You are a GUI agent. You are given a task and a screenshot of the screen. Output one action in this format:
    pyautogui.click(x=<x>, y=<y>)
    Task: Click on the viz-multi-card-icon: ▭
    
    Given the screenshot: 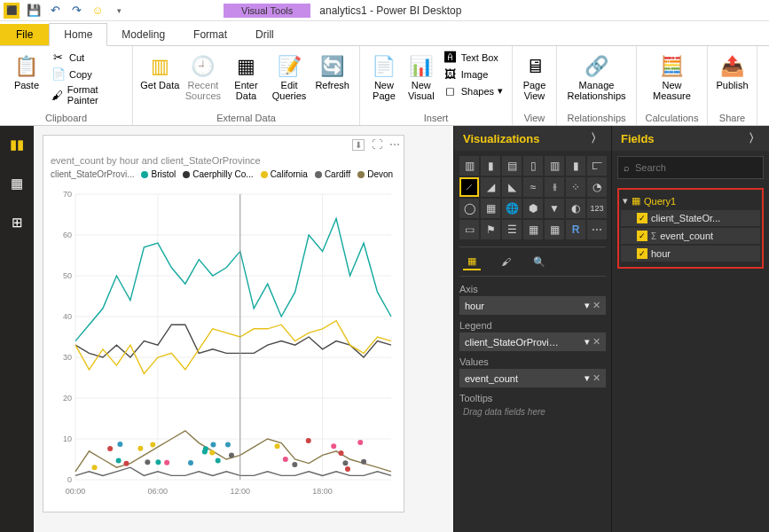 What is the action you would take?
    pyautogui.click(x=469, y=230)
    